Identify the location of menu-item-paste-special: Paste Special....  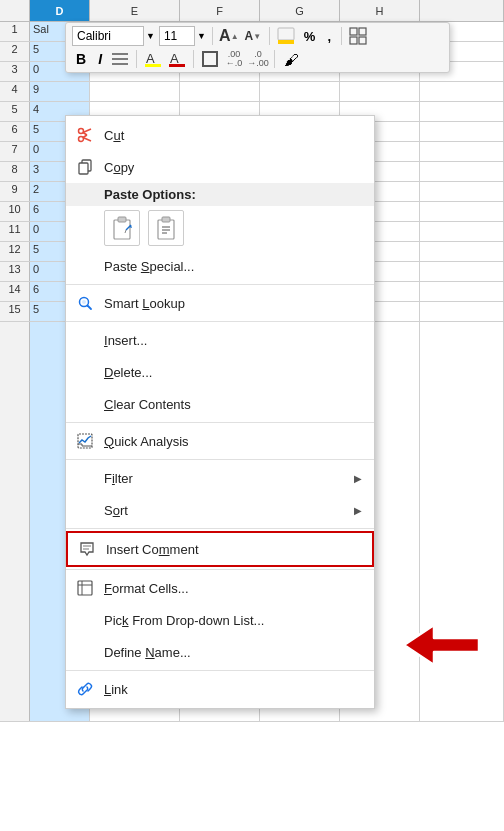
(220, 266).